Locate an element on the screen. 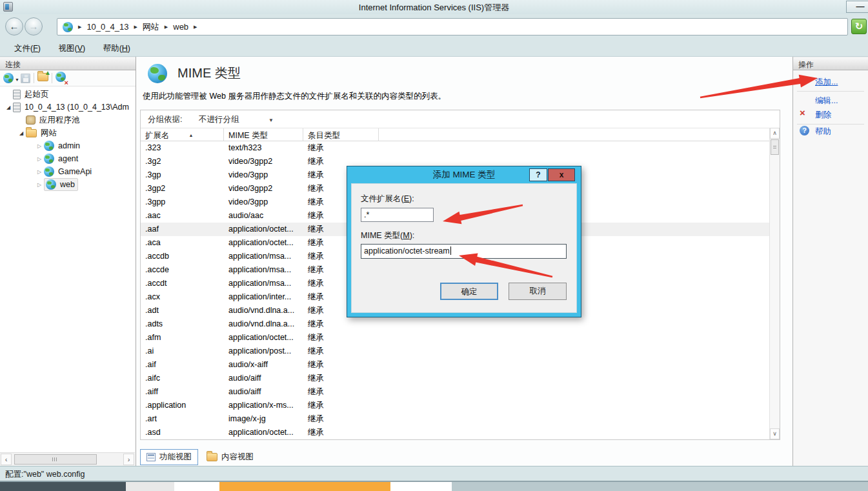 This screenshot has height=491, width=868. extension-input: .* is located at coordinates (398, 215).